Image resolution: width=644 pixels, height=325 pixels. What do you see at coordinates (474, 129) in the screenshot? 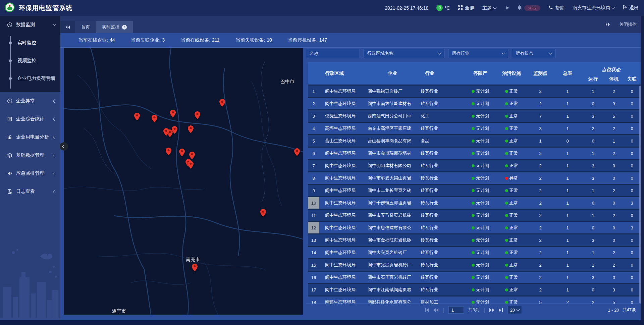
I see `table-row: 4高坪生态环境局南充市高坪区王家店建砖瓦行业无计划正常31220` at bounding box center [474, 129].